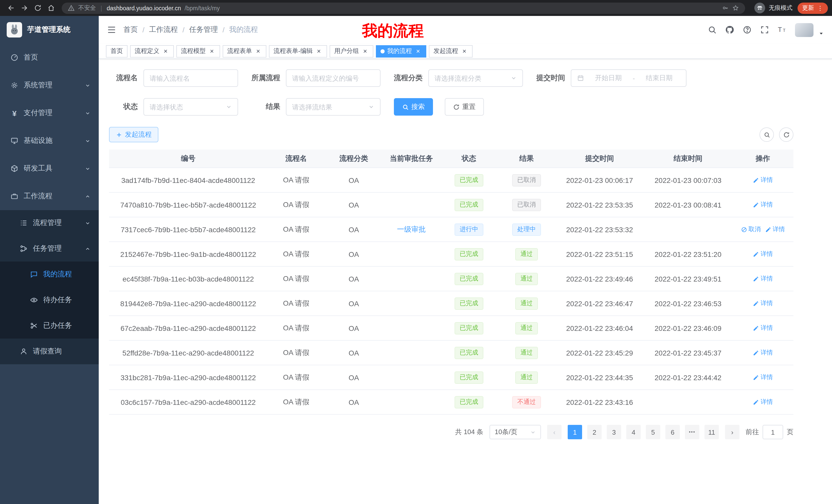  What do you see at coordinates (333, 78) in the screenshot?
I see `process-definition-input` at bounding box center [333, 78].